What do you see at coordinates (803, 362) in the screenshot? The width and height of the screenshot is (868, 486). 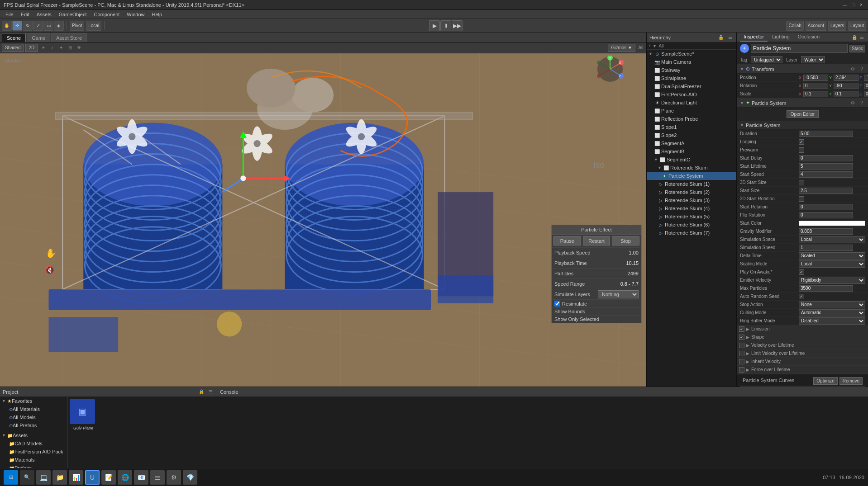 I see `ps-inherit-vel-section: ▶ Inherit Velocity` at bounding box center [803, 362].